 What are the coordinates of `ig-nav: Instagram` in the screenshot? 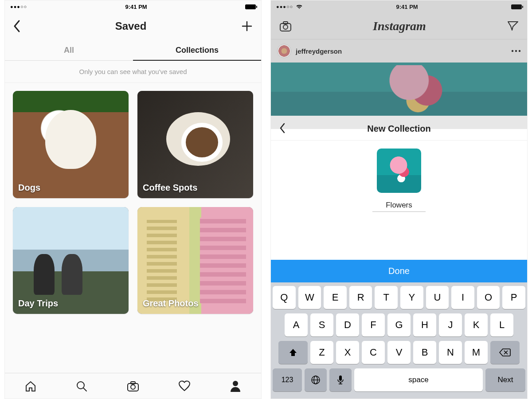 It's located at (399, 26).